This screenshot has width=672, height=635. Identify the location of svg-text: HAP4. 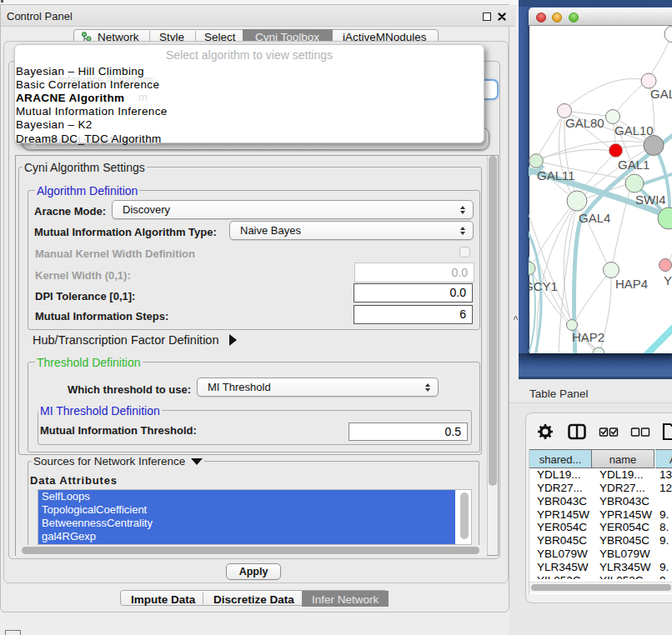
(632, 283).